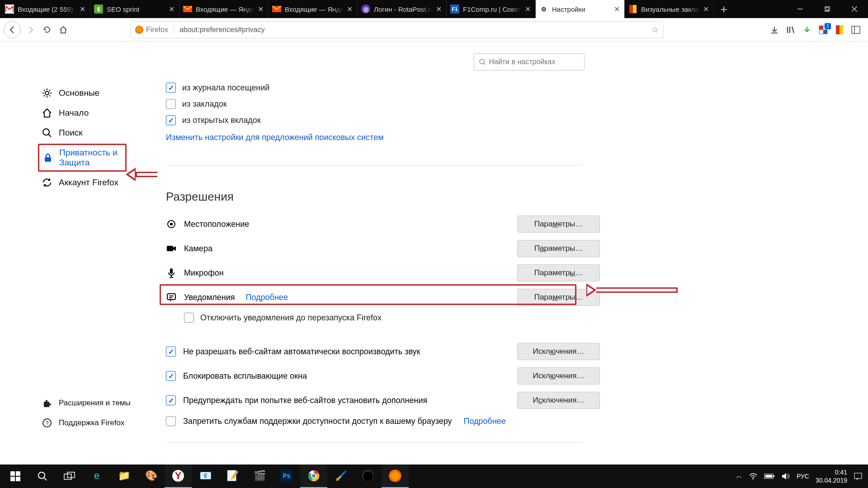 This screenshot has height=488, width=868. I want to click on sidebar-label: Поиск, so click(71, 133).